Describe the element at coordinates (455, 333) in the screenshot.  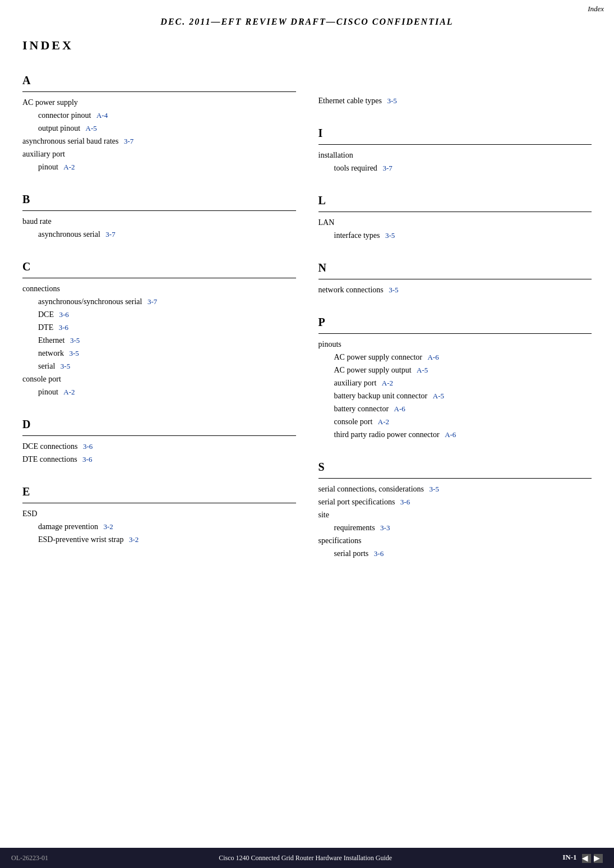
I see `divider-p` at that location.